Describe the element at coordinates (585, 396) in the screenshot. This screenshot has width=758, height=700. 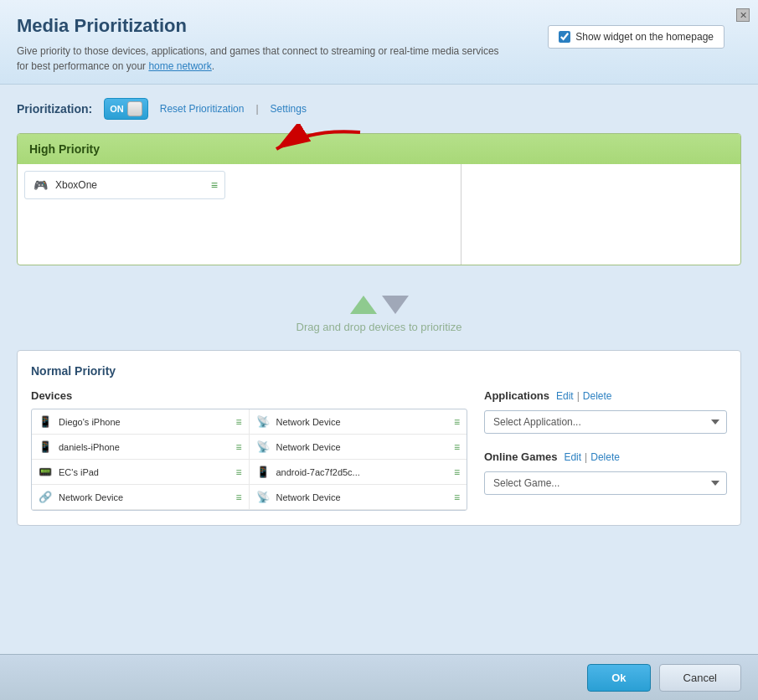
I see `app-edit-delete: Edit | Delete` at that location.